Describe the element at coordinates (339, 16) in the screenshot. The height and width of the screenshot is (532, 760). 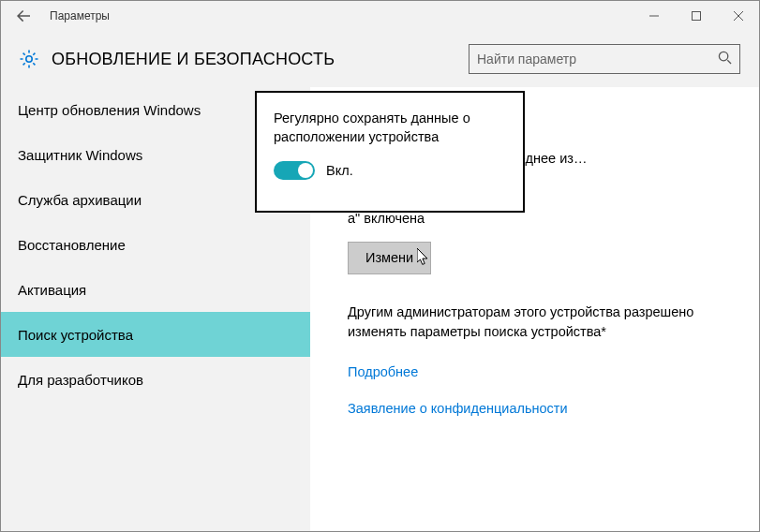
I see `window-title: Параметры` at that location.